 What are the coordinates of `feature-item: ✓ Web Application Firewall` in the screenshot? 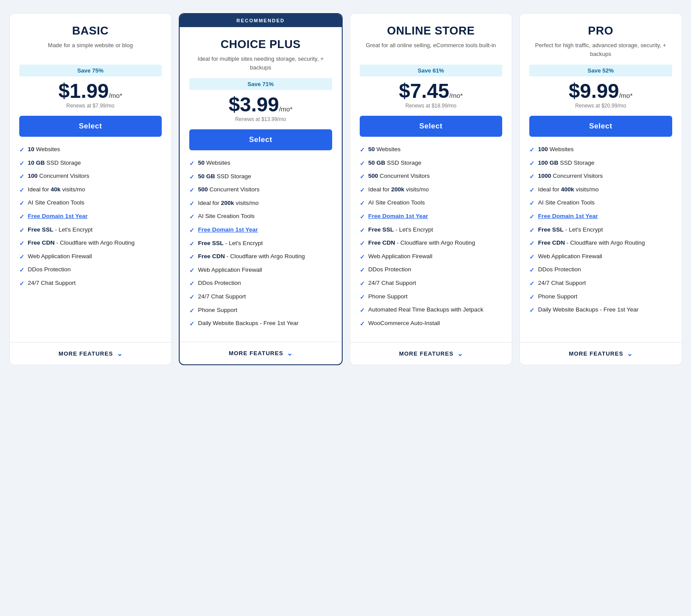 It's located at (91, 257).